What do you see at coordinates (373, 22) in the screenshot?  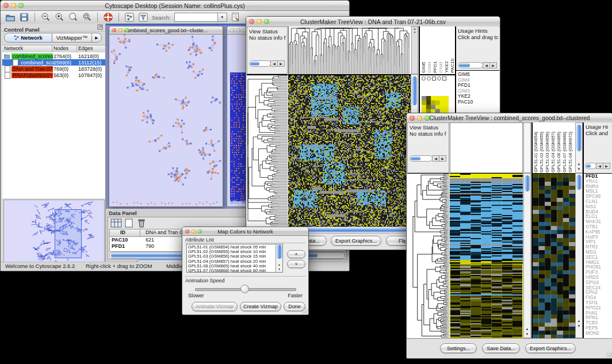 I see `treeview1-titlebar: ClusterMaker TreeView : DNA and Tran 07-…` at bounding box center [373, 22].